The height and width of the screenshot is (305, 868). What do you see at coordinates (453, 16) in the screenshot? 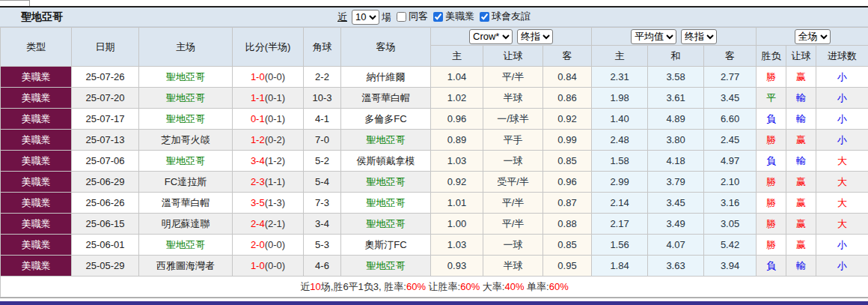
I see `filter-option: 美職業` at bounding box center [453, 16].